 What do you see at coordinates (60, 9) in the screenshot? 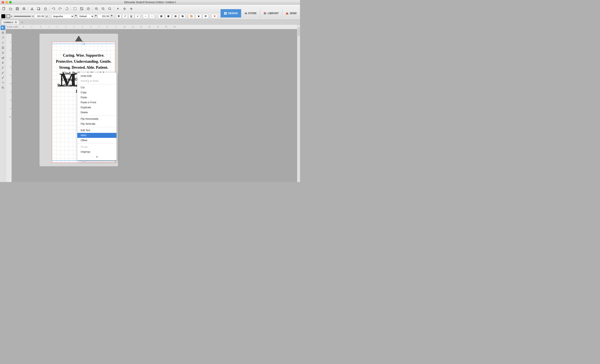
I see `redo-button` at bounding box center [60, 9].